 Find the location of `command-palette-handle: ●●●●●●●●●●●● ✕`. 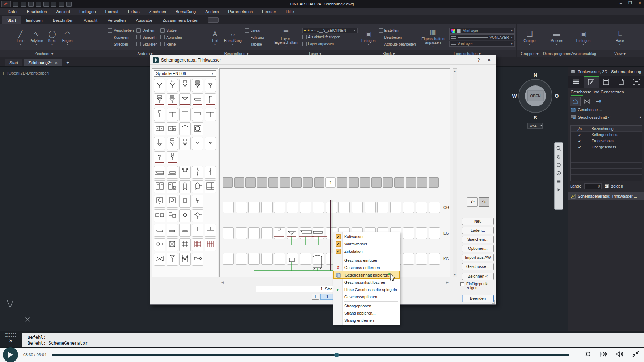

command-palette-handle: ●●●●●●●●●●●● ✕ is located at coordinates (11, 339).